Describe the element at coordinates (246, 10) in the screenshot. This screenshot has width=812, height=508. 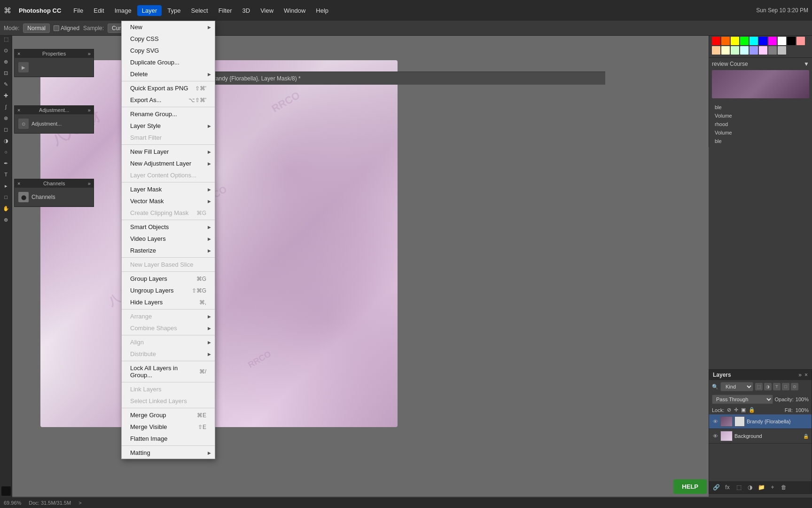
I see `menu-3d: 3D` at that location.